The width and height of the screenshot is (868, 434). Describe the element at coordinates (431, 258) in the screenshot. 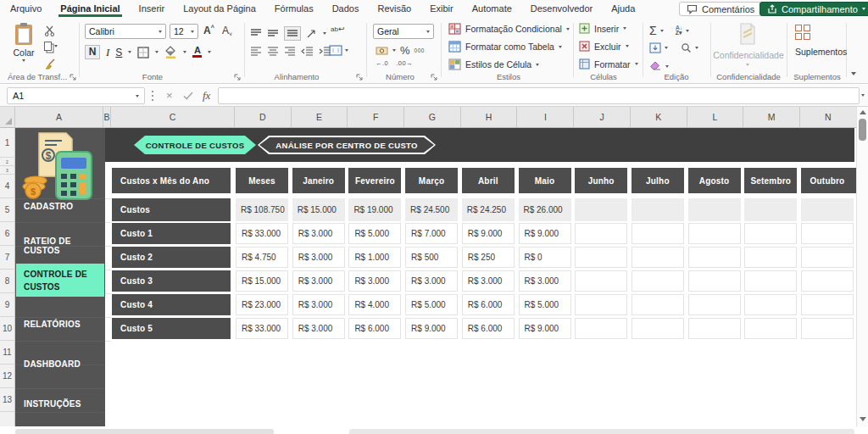

I see `table-cell: R$ 500` at that location.